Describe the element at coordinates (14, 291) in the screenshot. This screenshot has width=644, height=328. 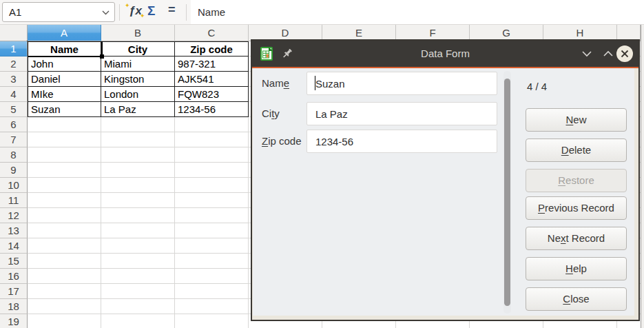
I see `row-header-17: 17` at that location.